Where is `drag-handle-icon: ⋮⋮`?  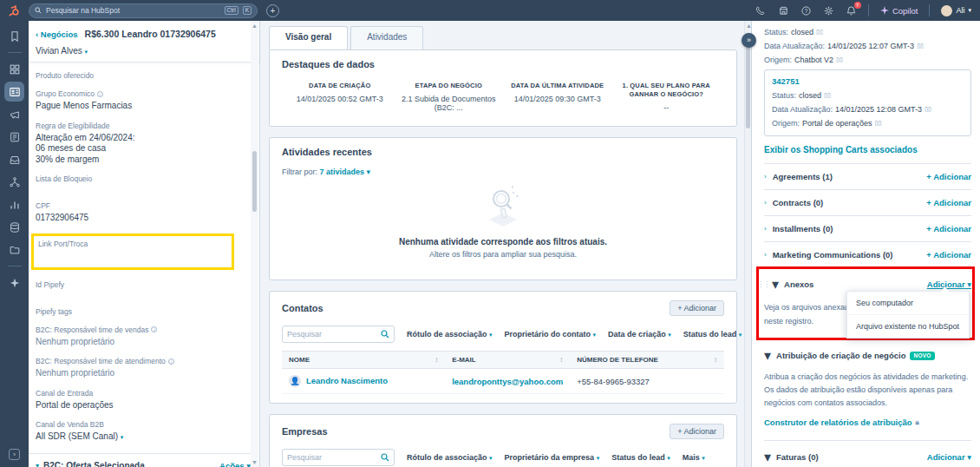 drag-handle-icon: ⋮⋮ is located at coordinates (763, 285).